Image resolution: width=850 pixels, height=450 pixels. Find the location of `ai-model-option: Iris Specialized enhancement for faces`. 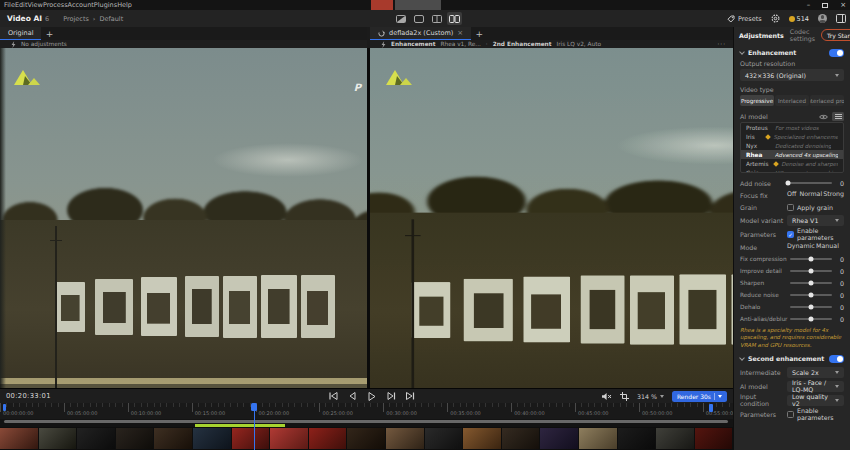

ai-model-option: Iris Specialized enhancement for faces is located at coordinates (792, 136).